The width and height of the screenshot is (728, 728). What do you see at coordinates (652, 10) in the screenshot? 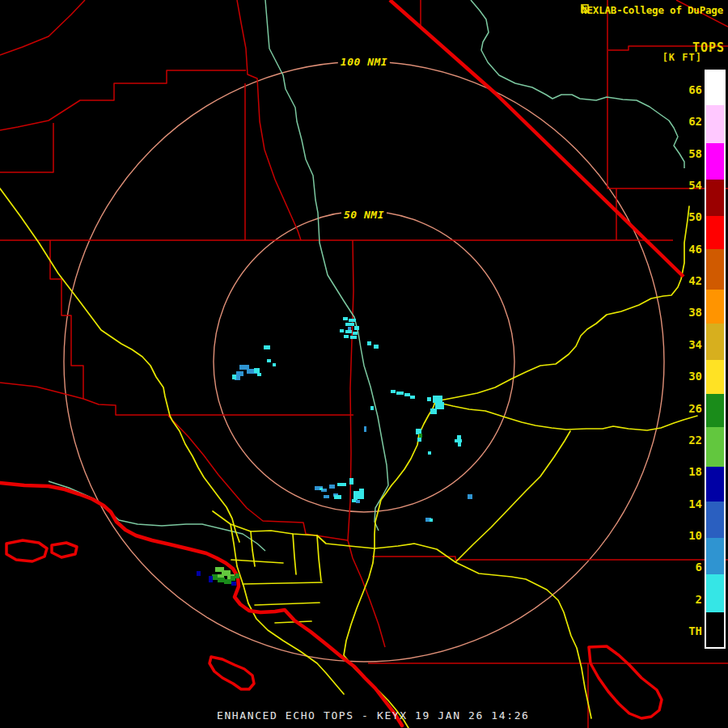
I see `header: NEXLAB-College of DuPage` at bounding box center [652, 10].